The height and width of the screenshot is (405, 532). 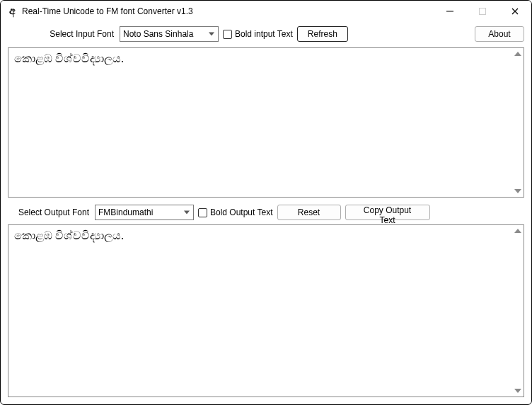 What do you see at coordinates (518, 311) in the screenshot?
I see `output-scrollbar` at bounding box center [518, 311].